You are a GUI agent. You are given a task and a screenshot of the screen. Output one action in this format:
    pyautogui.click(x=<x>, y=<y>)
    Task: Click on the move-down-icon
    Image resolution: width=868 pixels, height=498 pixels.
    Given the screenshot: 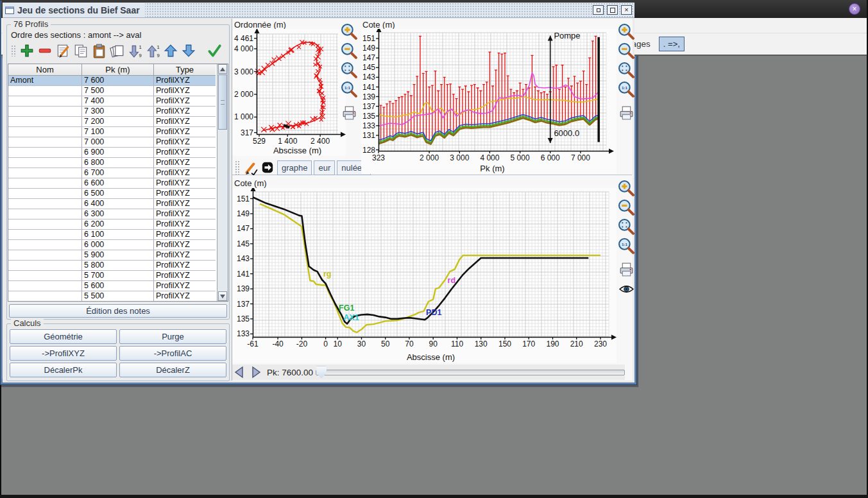 What is the action you would take?
    pyautogui.click(x=189, y=51)
    